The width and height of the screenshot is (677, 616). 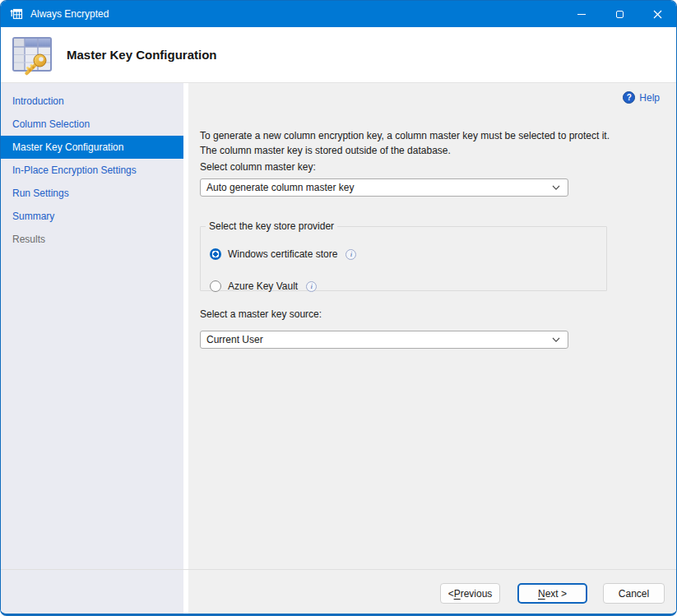 What do you see at coordinates (258, 167) in the screenshot?
I see `column-master-key-label: Select column master key:` at bounding box center [258, 167].